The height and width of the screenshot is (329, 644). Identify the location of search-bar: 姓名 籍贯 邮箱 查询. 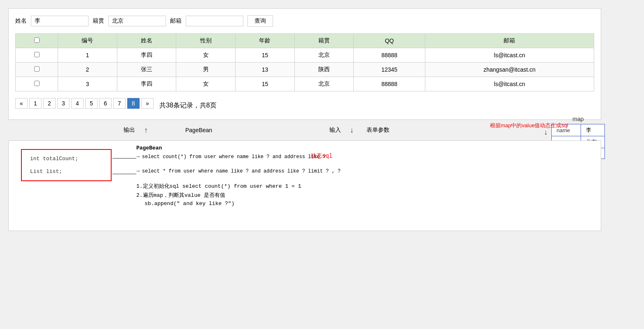
(305, 21).